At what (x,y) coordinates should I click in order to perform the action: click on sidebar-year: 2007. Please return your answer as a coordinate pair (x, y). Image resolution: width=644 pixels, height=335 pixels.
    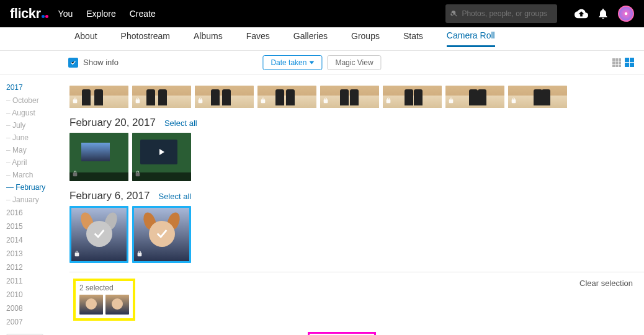
    Looking at the image, I should click on (36, 322).